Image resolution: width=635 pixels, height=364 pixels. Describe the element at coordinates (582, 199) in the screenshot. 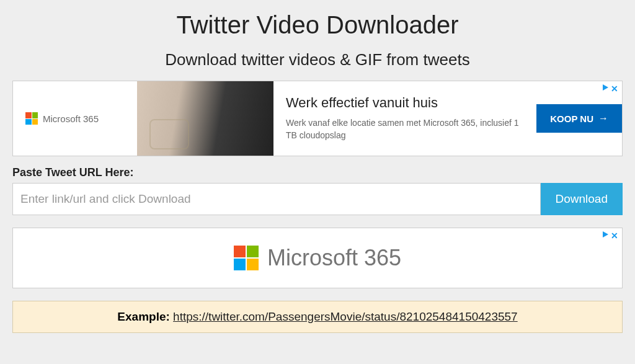

I see `download-button: Download` at that location.